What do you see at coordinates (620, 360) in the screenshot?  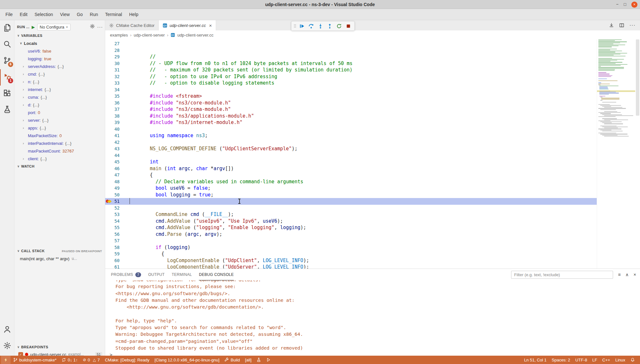 I see `status-os: Linux` at bounding box center [620, 360].